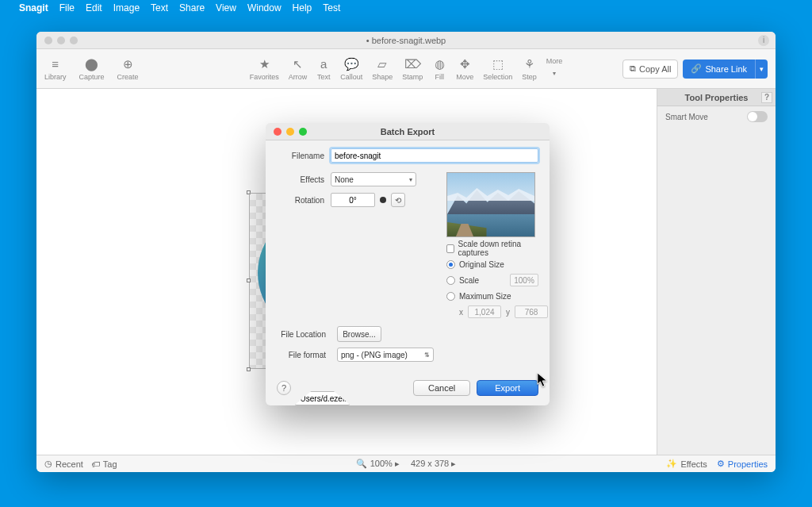 This screenshot has width=812, height=507. I want to click on menu-image: Image, so click(127, 8).